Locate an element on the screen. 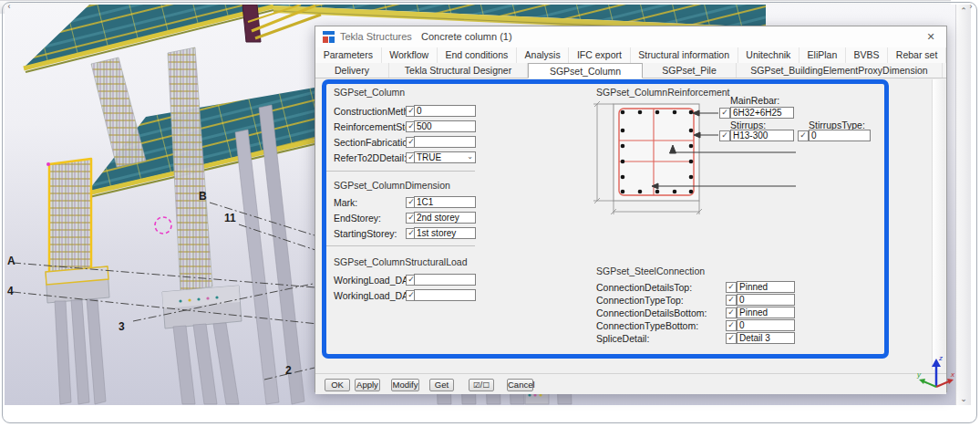 This screenshot has height=427, width=980. tab-row-2: Delivery Tekla Structural Designer SGPse… is located at coordinates (631, 71).